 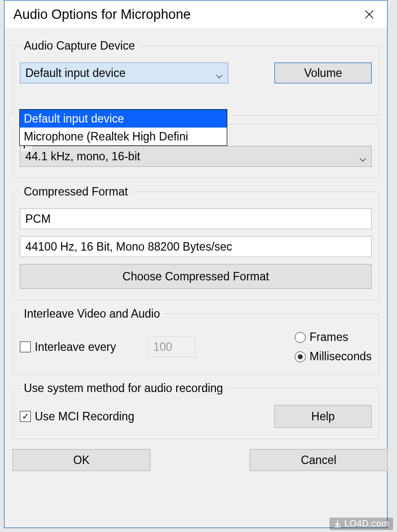 What do you see at coordinates (361, 524) in the screenshot?
I see `watermark: LO4D.com` at bounding box center [361, 524].